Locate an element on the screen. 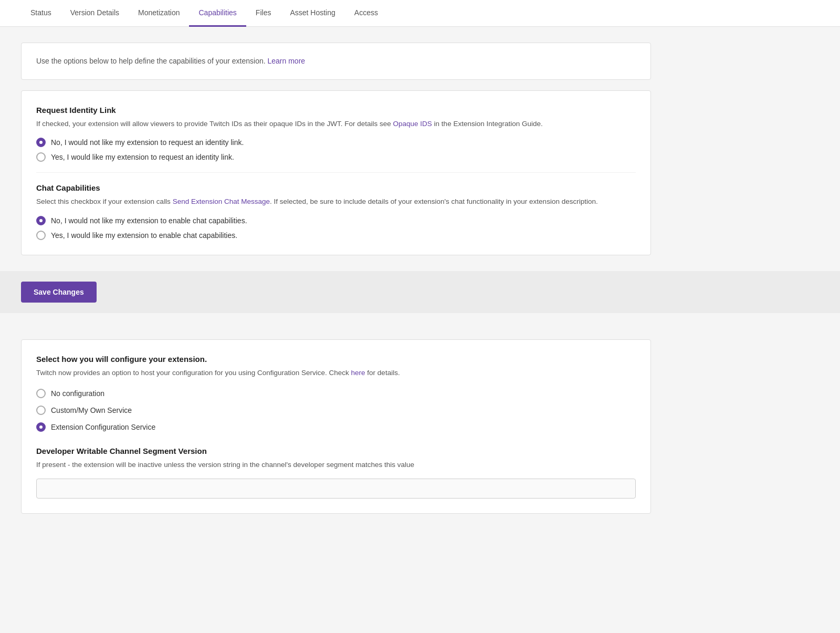  opaque-ids-link: Opaque IDS is located at coordinates (413, 124).